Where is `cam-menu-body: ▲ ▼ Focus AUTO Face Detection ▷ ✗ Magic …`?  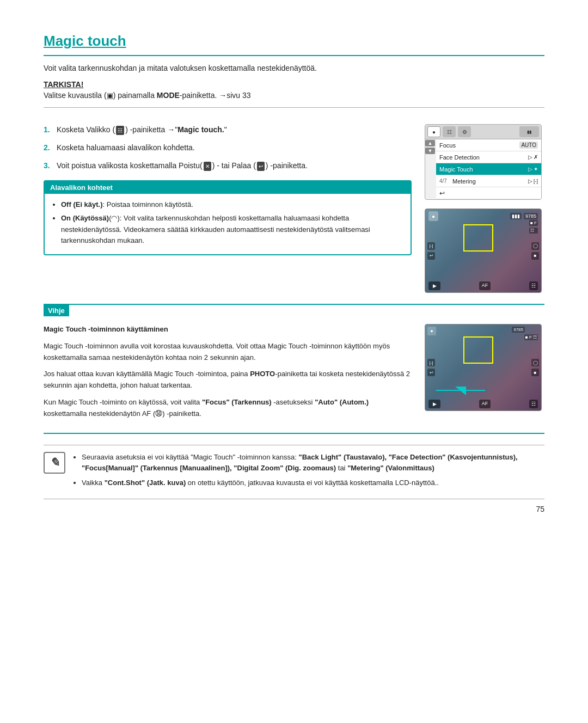 cam-menu-body: ▲ ▼ Focus AUTO Face Detection ▷ ✗ Magic … is located at coordinates (483, 169).